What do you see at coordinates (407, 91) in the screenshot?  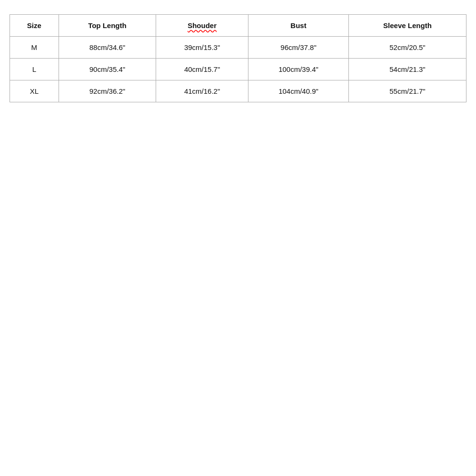 I see `cell-sleeve_length-2: 55cm/21.7"` at bounding box center [407, 91].